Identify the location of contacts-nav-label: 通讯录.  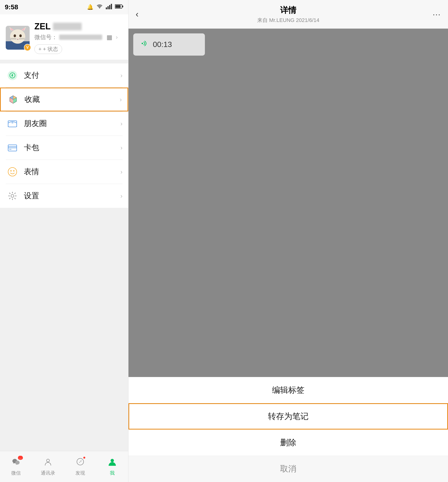
(48, 473).